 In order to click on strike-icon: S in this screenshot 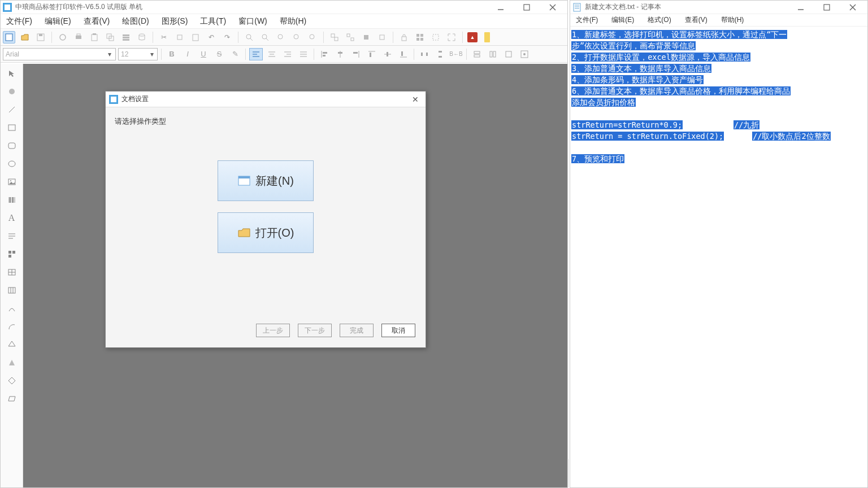, I will do `click(219, 54)`.